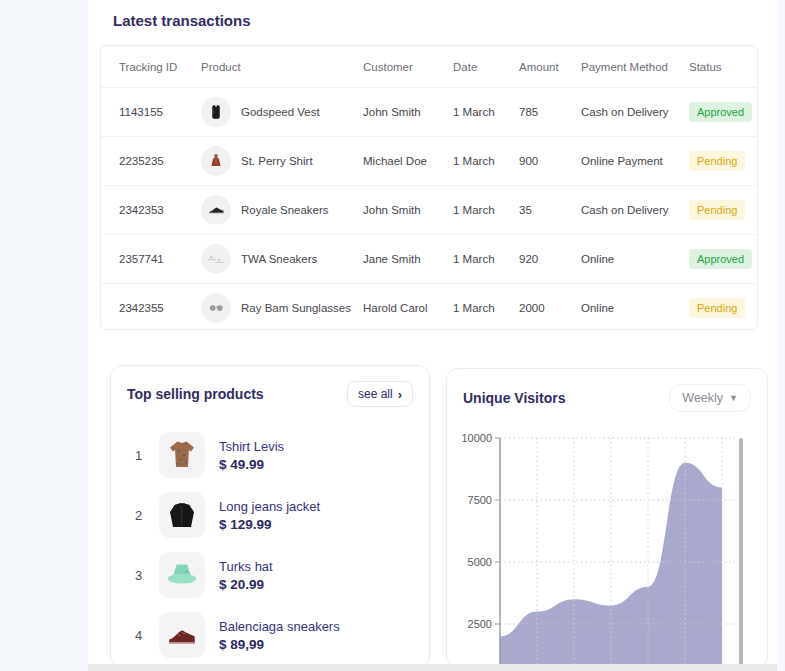 This screenshot has height=671, width=785. What do you see at coordinates (285, 210) in the screenshot?
I see `product-name: Royale Sneakers` at bounding box center [285, 210].